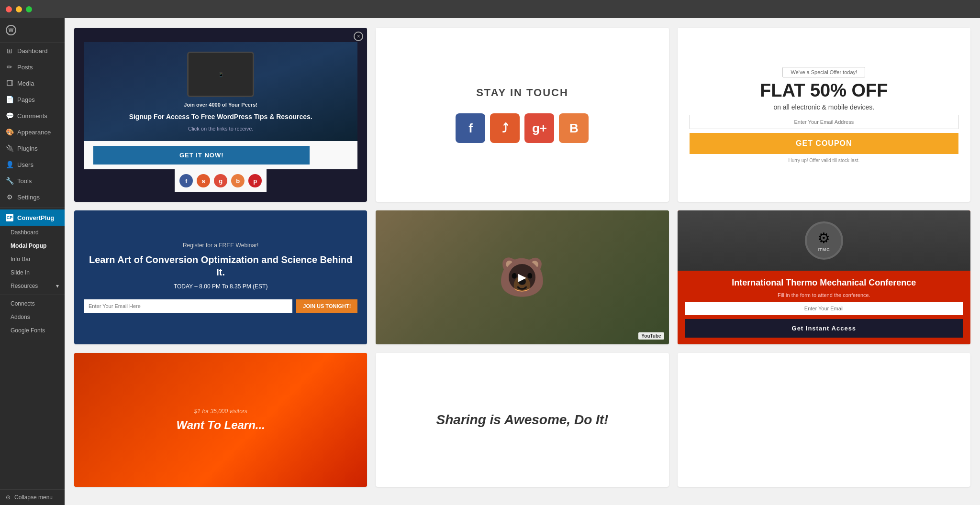  What do you see at coordinates (522, 128) in the screenshot?
I see `social-icons-row: f ⤴ g+ B` at bounding box center [522, 128].